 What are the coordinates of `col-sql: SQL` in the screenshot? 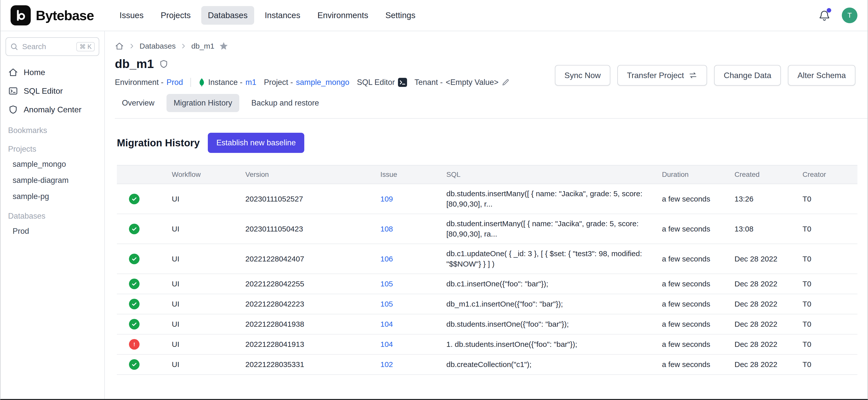 It's located at (549, 175).